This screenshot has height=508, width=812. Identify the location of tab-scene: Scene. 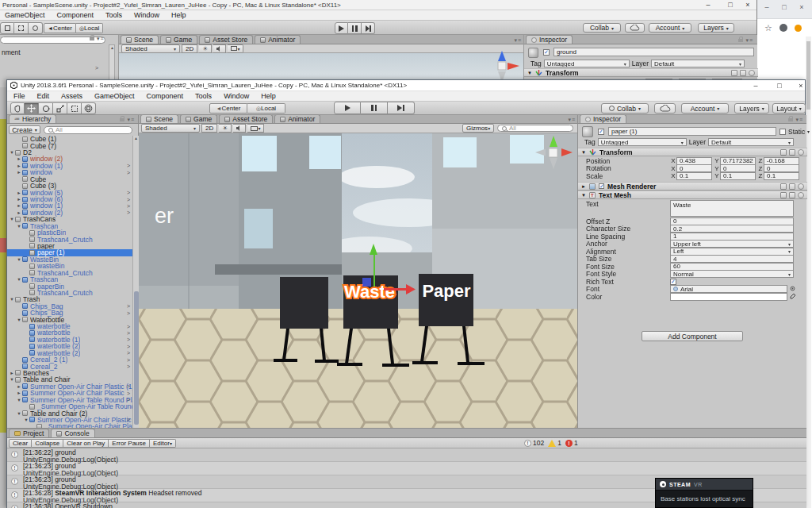
(159, 119).